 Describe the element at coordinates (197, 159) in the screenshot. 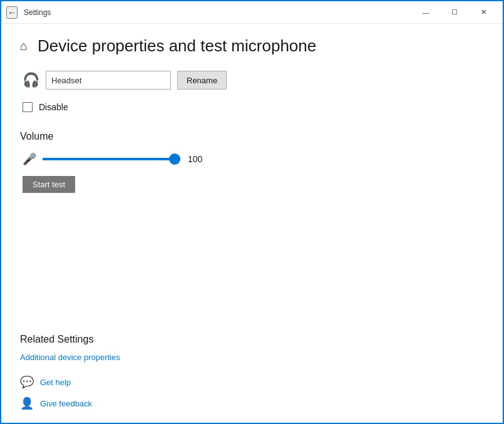

I see `volume-value: 100` at that location.